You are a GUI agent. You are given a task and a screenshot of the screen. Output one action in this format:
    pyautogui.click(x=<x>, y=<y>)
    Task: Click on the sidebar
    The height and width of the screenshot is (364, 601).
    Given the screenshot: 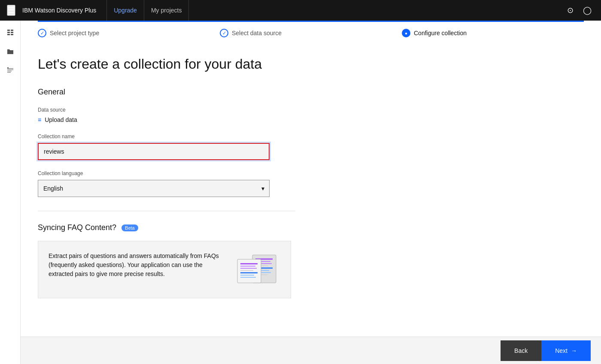 What is the action you would take?
    pyautogui.click(x=10, y=192)
    